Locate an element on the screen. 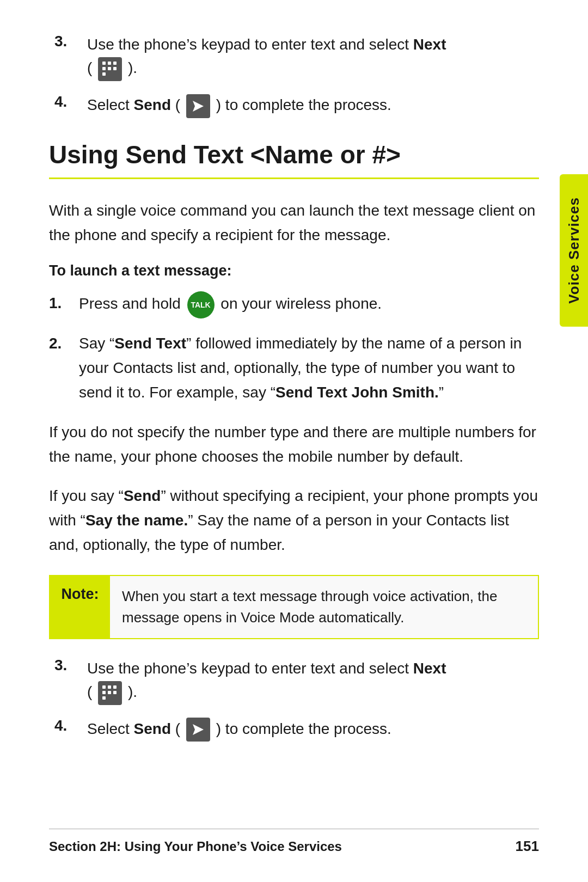 The width and height of the screenshot is (588, 882). note-box: Note: When you start a text message thro… is located at coordinates (294, 607).